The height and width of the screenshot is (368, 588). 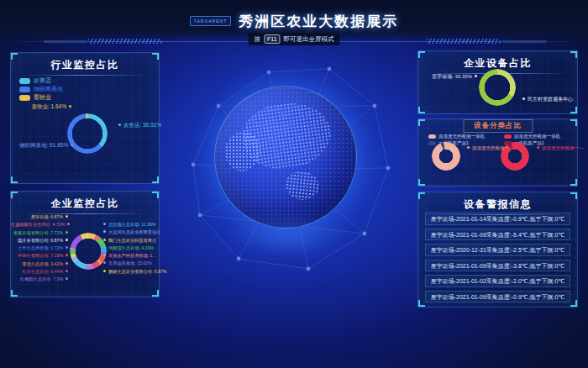 What do you see at coordinates (39, 217) in the screenshot?
I see `chart-label: 星宇农场: 6.87%` at bounding box center [39, 217].